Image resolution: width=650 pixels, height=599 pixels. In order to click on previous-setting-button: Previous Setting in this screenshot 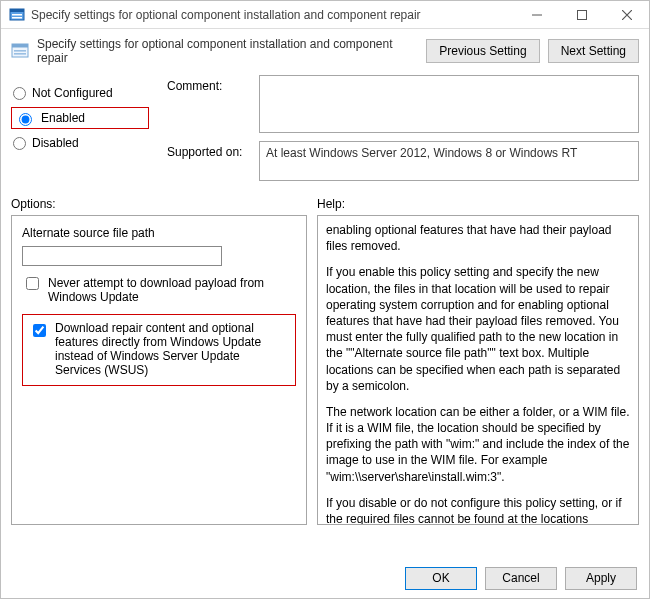, I will do `click(482, 51)`.